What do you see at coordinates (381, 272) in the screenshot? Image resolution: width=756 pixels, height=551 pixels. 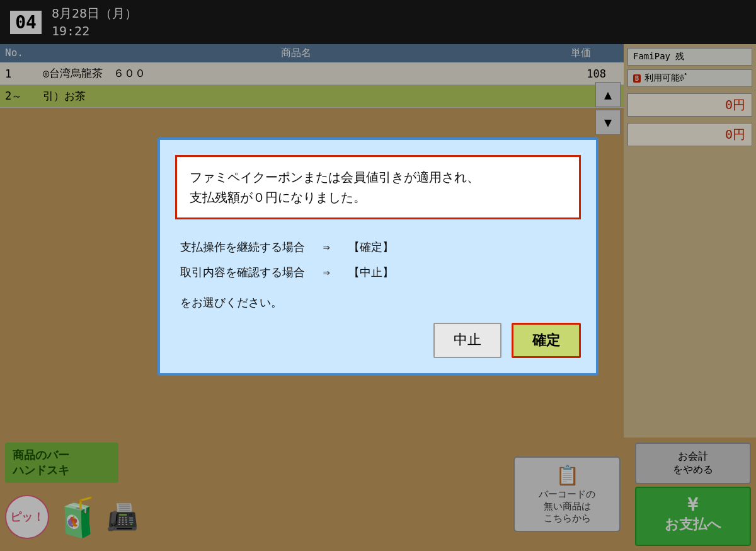 I see `instruction2: 取引内容を確認する場合 ⇒ 【中止】` at bounding box center [381, 272].